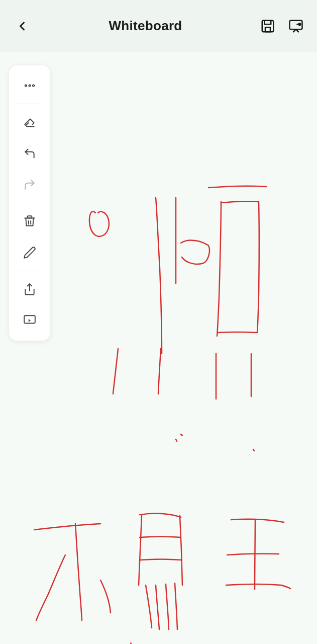 This screenshot has width=317, height=644. Describe the element at coordinates (30, 86) in the screenshot. I see `more-options-button` at that location.